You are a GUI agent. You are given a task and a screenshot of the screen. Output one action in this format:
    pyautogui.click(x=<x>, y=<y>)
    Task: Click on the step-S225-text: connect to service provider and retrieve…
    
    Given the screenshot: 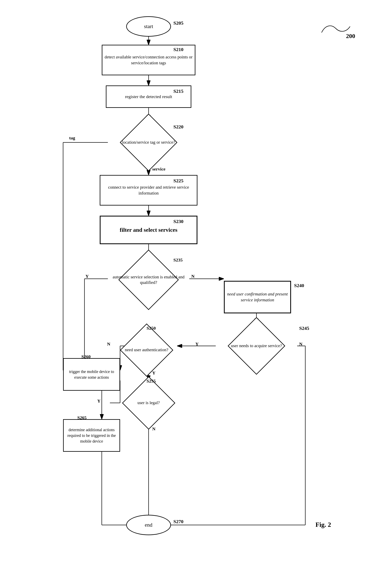 What is the action you would take?
    pyautogui.click(x=149, y=191)
    